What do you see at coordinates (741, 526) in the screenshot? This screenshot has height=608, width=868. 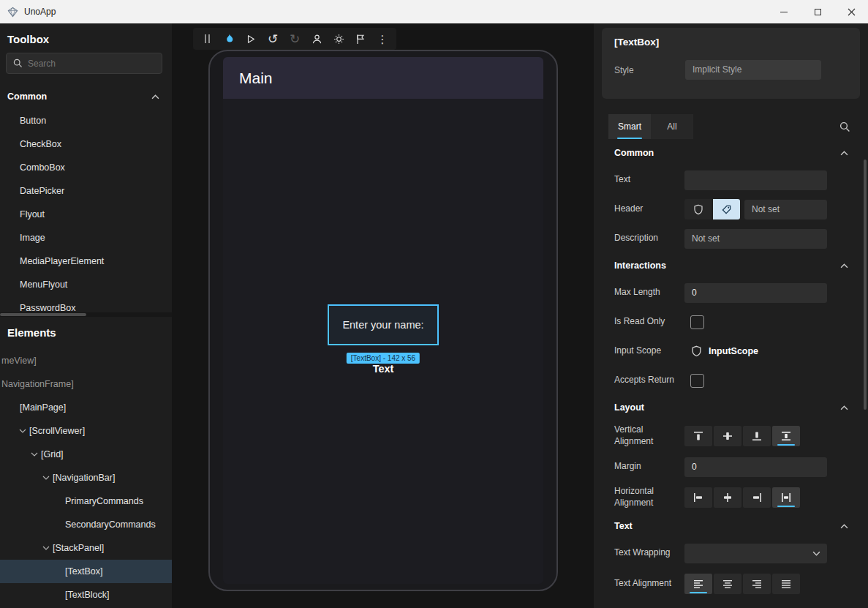 I see `section-text: Text` at bounding box center [741, 526].